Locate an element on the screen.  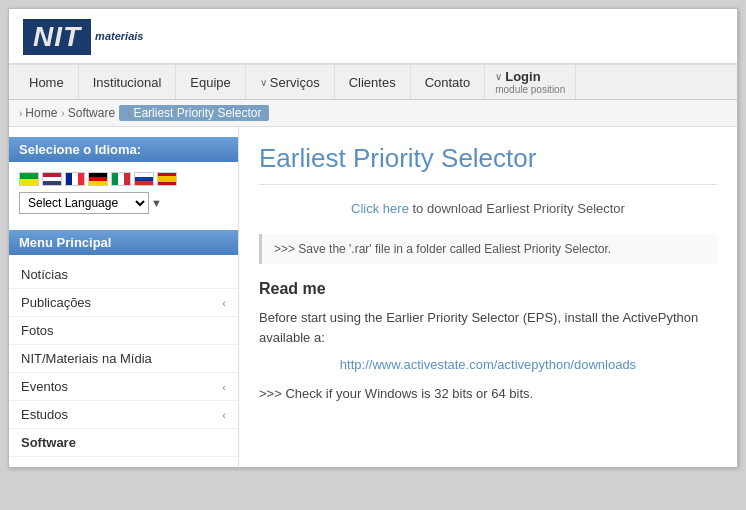
nav-home: Home is located at coordinates (47, 82).